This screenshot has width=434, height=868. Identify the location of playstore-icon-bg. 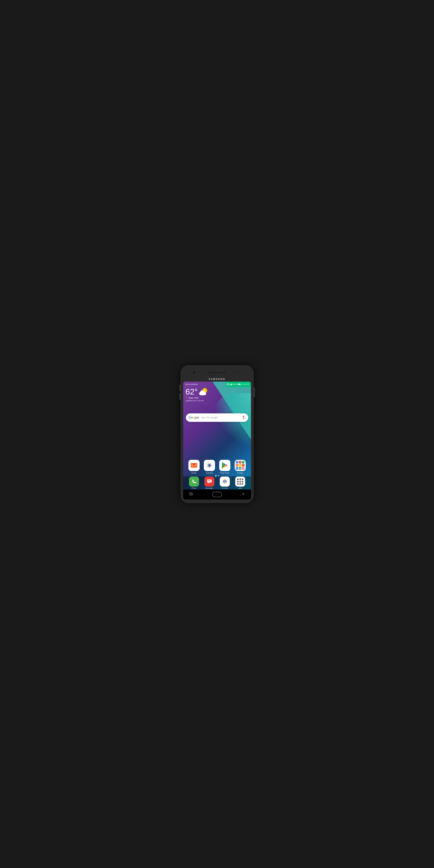
(225, 466).